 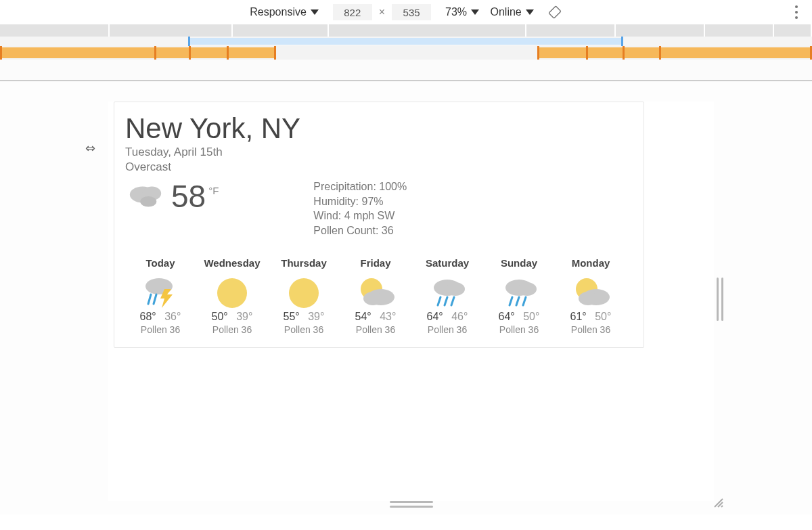 What do you see at coordinates (353, 12) in the screenshot?
I see `viewport-width-input` at bounding box center [353, 12].